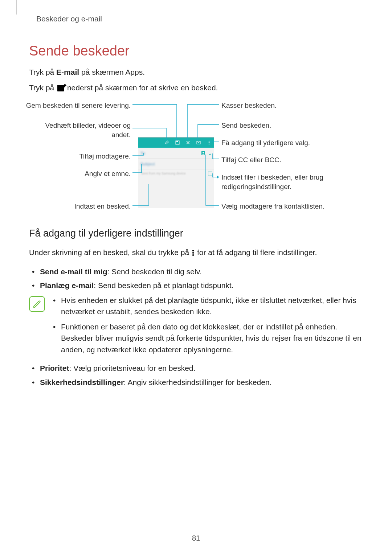 This screenshot has height=554, width=392. I want to click on option-schedule: Planlæg e-mail: Send beskeden på et plan…, so click(201, 286).